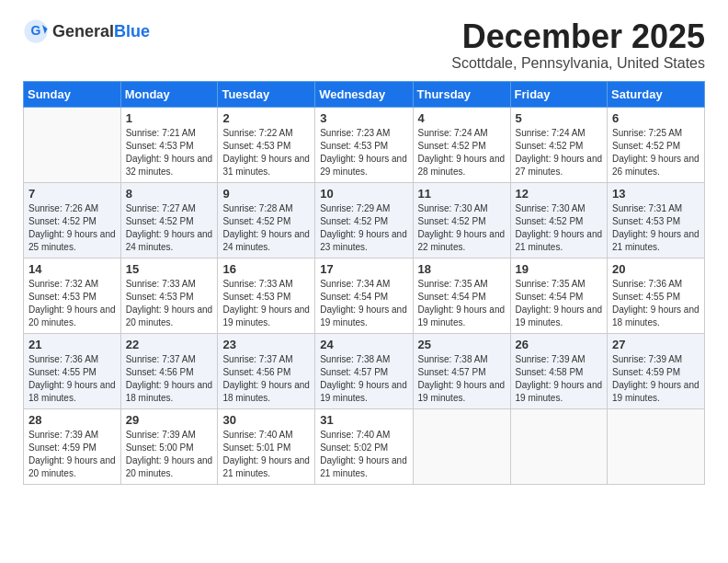 The width and height of the screenshot is (728, 563). Describe the element at coordinates (267, 220) in the screenshot. I see `calendar-cell: 9Sunrise: 7:28 AMSunset: 4:52 PMDaylight…` at that location.